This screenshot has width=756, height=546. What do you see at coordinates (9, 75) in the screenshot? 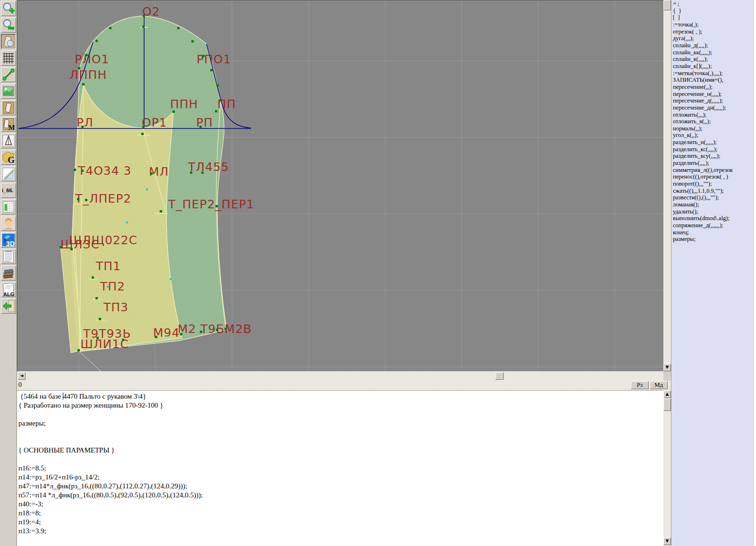
I see `segment-button` at bounding box center [9, 75].